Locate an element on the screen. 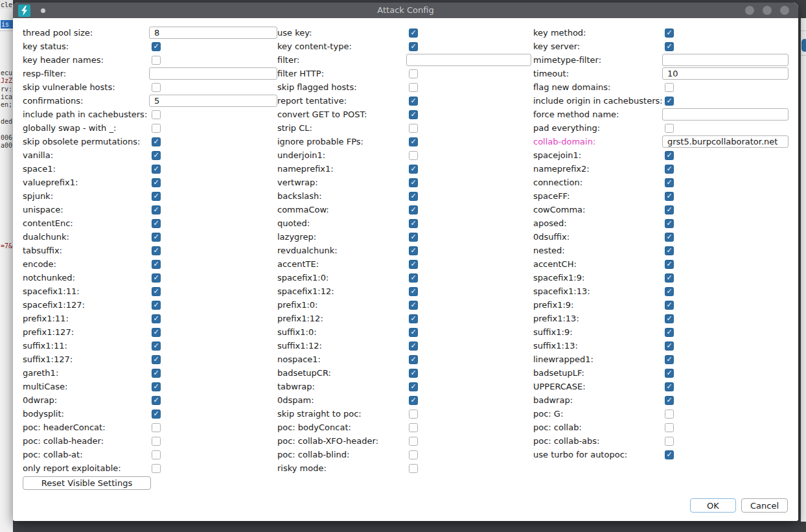 This screenshot has height=532, width=806. window-maximize-button is located at coordinates (767, 10).